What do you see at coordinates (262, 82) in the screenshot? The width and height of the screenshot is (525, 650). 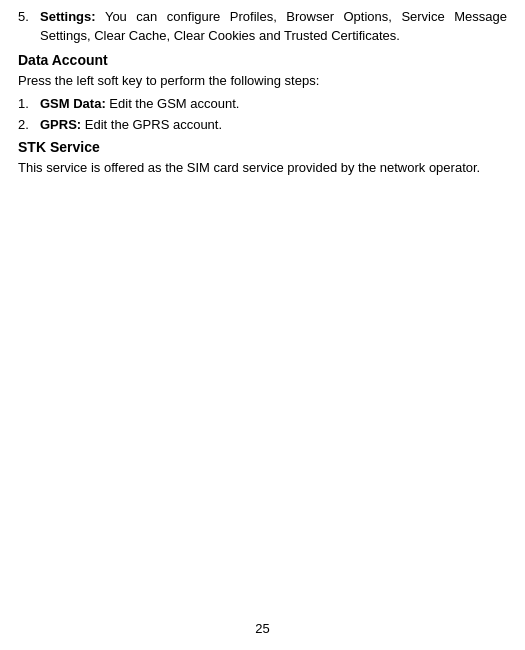 I see `data-account-intro: Press the left soft key to perform the f…` at bounding box center [262, 82].